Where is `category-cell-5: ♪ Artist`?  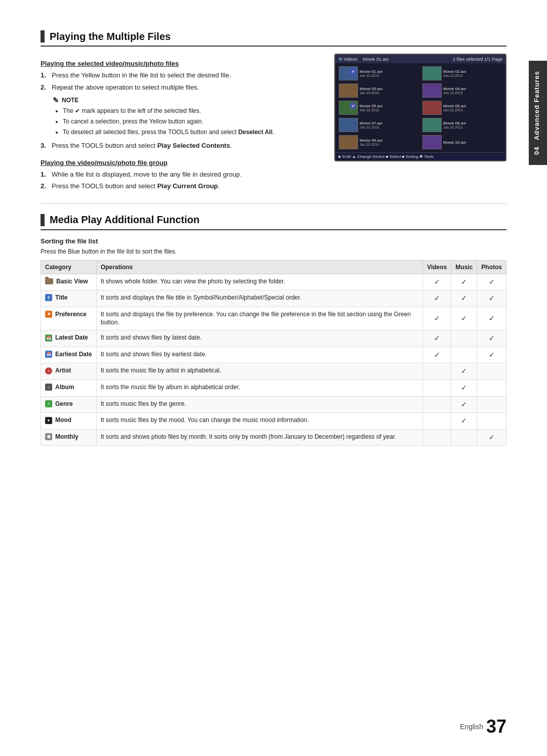
category-cell-5: ♪ Artist is located at coordinates (69, 371).